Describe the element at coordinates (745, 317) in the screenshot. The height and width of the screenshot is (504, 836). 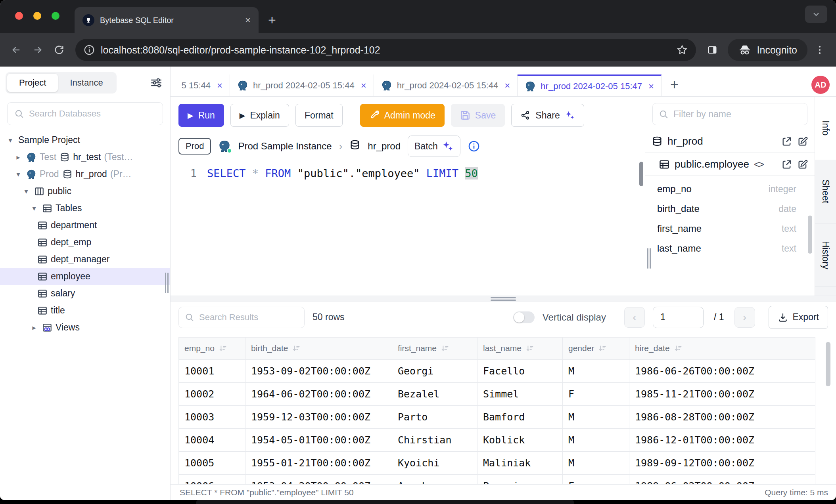
I see `next-page-button: ›` at that location.